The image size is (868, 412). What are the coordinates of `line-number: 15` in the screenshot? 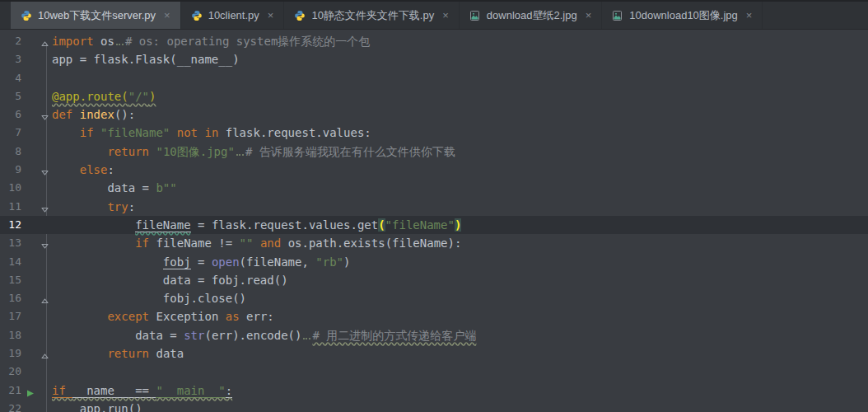 It's located at (11, 280).